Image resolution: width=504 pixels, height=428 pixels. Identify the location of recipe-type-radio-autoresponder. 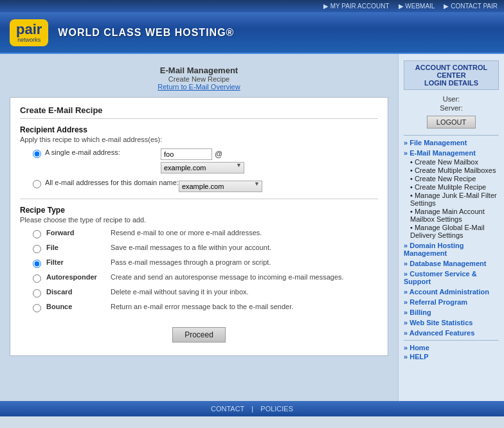
(37, 279).